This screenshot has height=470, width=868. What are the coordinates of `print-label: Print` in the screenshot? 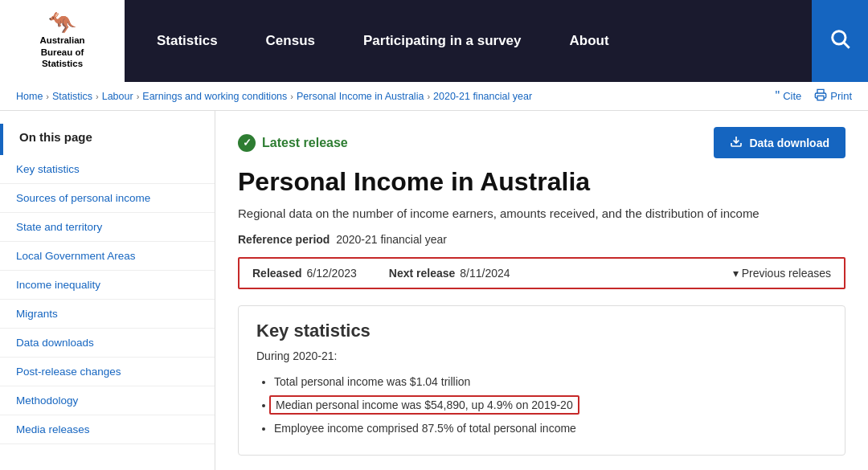 It's located at (841, 96).